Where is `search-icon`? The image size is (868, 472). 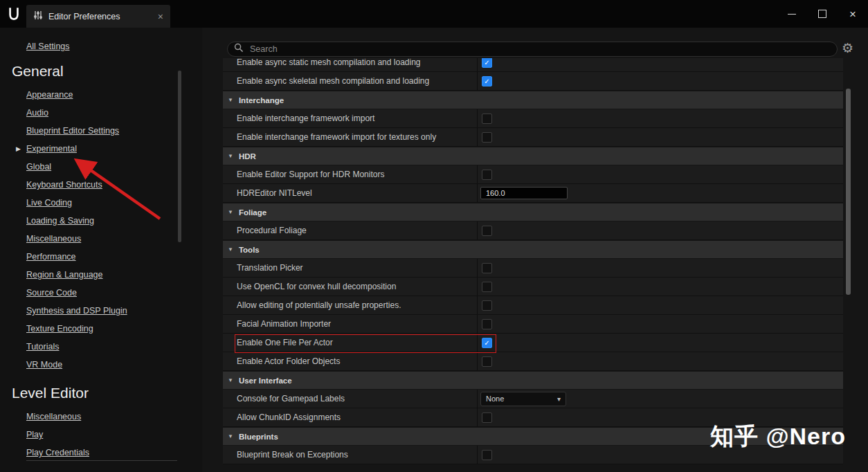 search-icon is located at coordinates (239, 49).